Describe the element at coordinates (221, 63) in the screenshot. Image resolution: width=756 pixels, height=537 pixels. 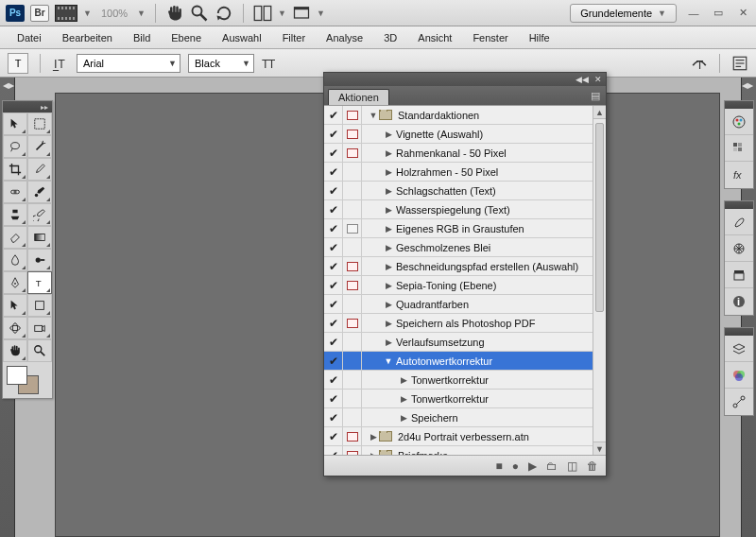
I see `font-style-combo: Black▼` at that location.